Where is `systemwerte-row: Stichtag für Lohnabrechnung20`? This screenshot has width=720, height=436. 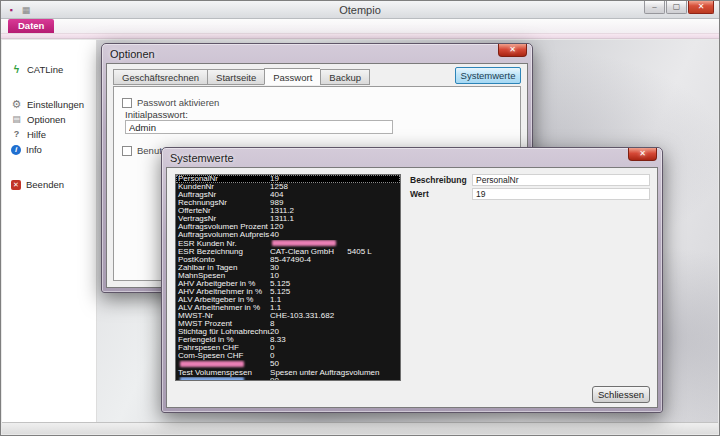
systemwerte-row: Stichtag für Lohnabrechnung20 is located at coordinates (288, 332).